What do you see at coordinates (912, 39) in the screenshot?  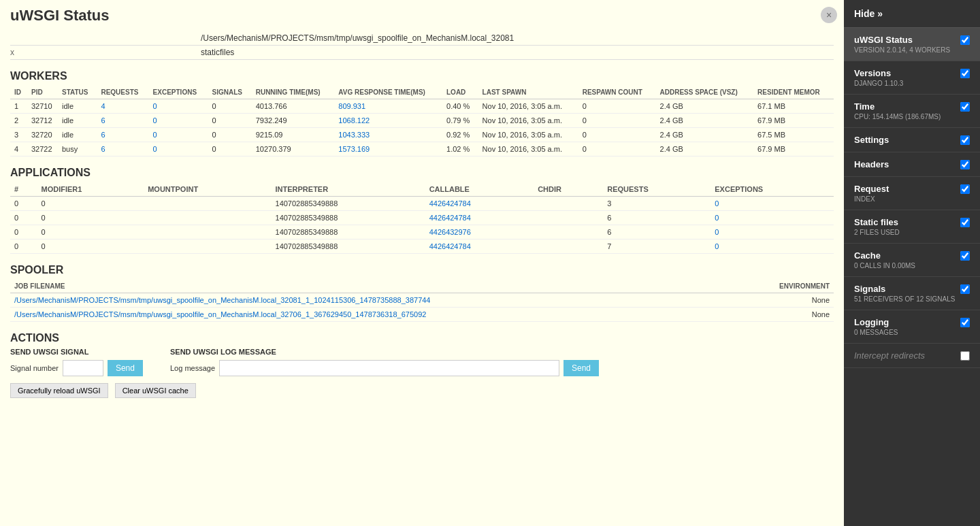 I see `sidebar-item-title: uWSGI Status` at bounding box center [912, 39].